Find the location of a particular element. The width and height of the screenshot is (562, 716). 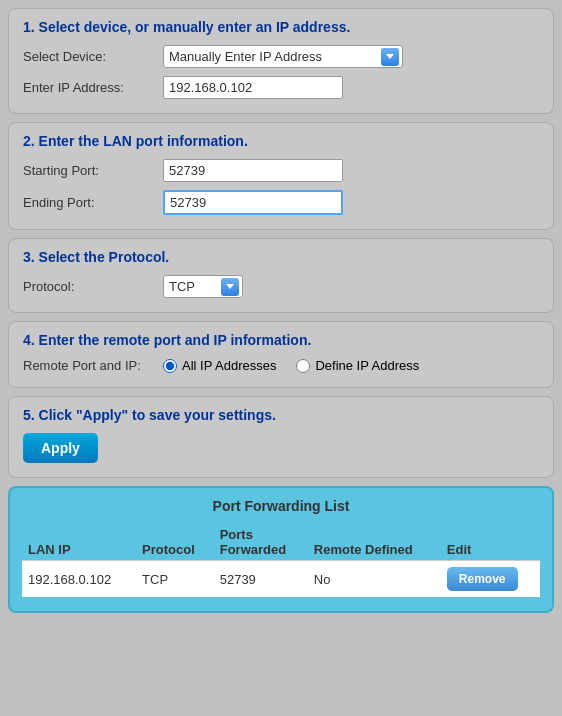

define-ip-radio is located at coordinates (303, 366).